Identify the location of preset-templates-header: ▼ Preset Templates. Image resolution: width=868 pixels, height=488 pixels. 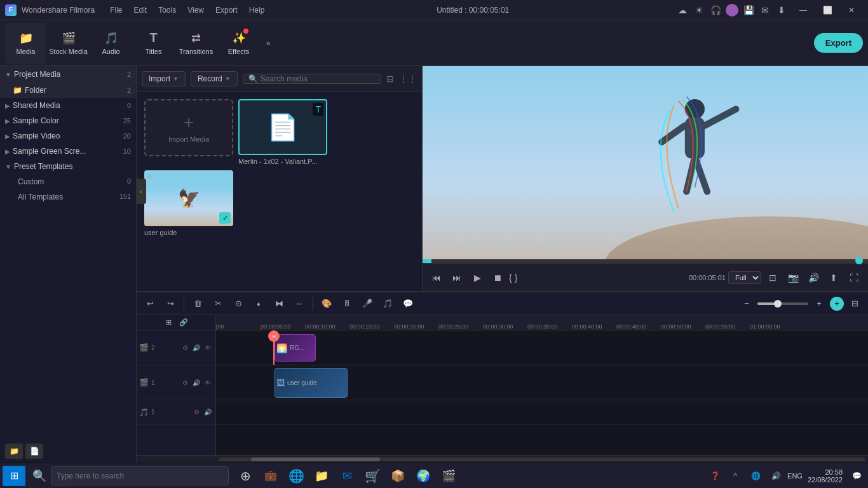
(68, 166).